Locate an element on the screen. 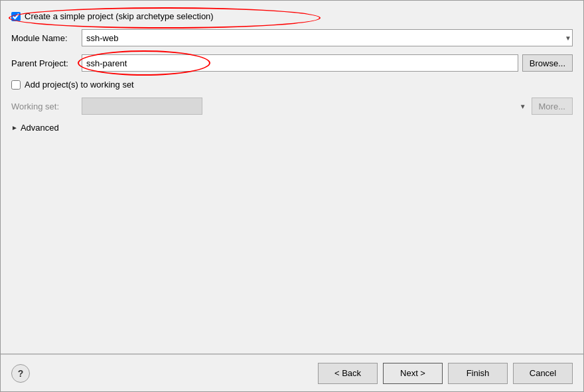 The width and height of the screenshot is (584, 392). working-set-row: Working set: ▼ More... is located at coordinates (292, 106).